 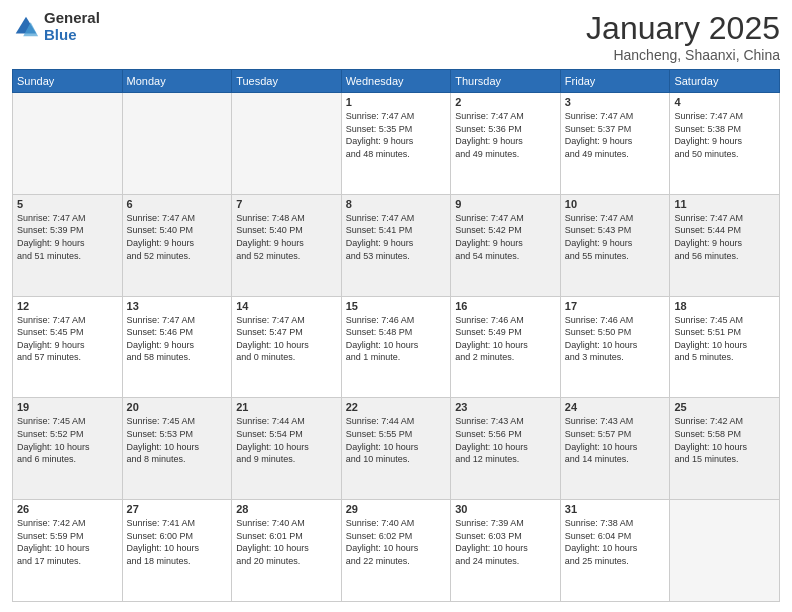 I want to click on day-number: 7, so click(x=286, y=204).